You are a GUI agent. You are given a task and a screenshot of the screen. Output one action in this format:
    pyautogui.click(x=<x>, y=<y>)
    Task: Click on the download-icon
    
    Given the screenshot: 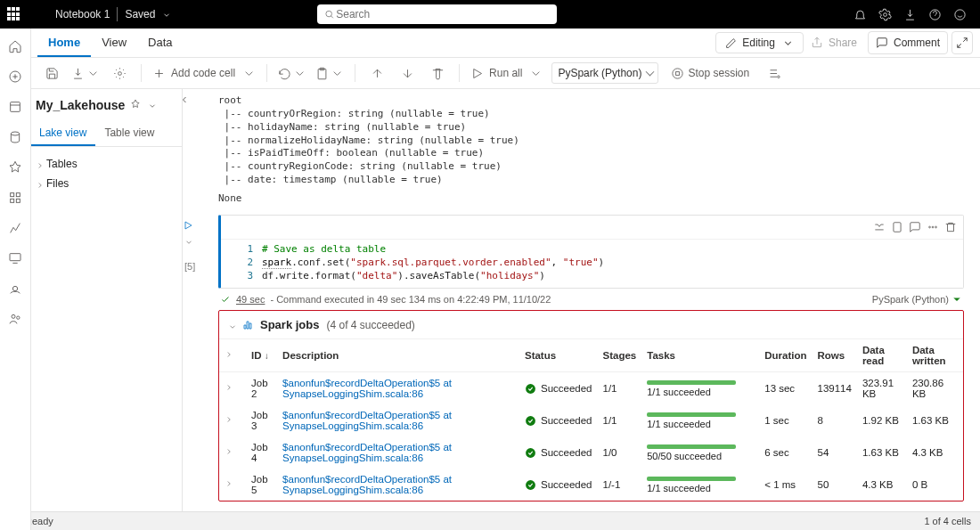 What is the action you would take?
    pyautogui.click(x=911, y=14)
    